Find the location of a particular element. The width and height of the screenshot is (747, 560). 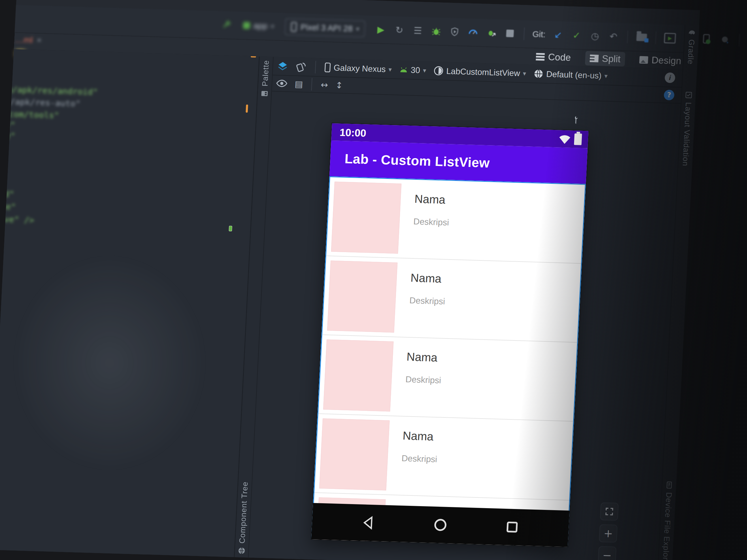

close-icon: × is located at coordinates (39, 41).